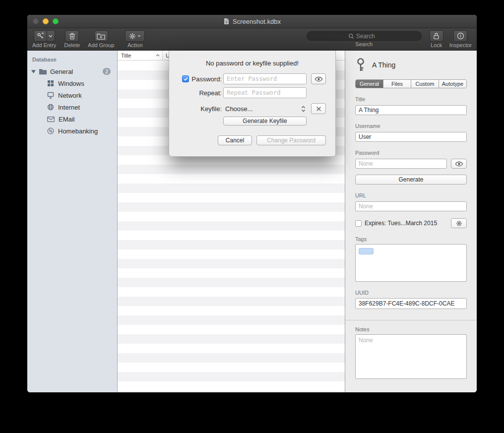  I want to click on sidebar-item-homebanking: Homebanking, so click(72, 131).